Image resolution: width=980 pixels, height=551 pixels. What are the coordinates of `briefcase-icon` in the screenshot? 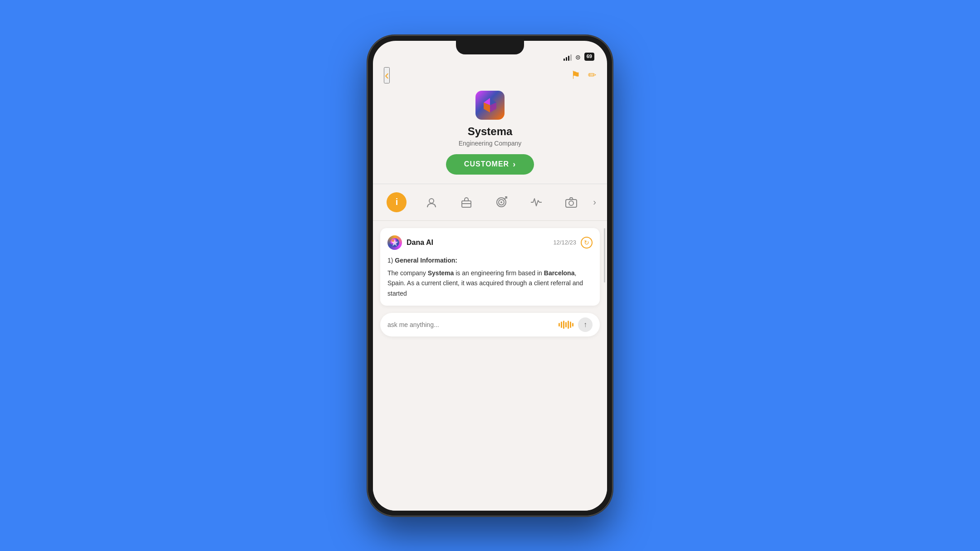 It's located at (466, 202).